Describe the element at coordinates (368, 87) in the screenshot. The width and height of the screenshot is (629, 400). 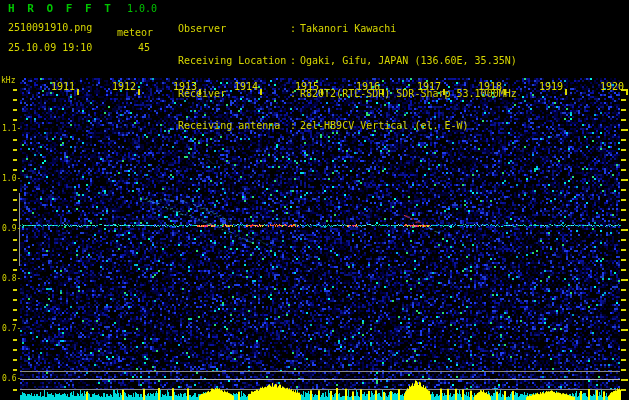
I see `time-label-1916: 1916` at that location.